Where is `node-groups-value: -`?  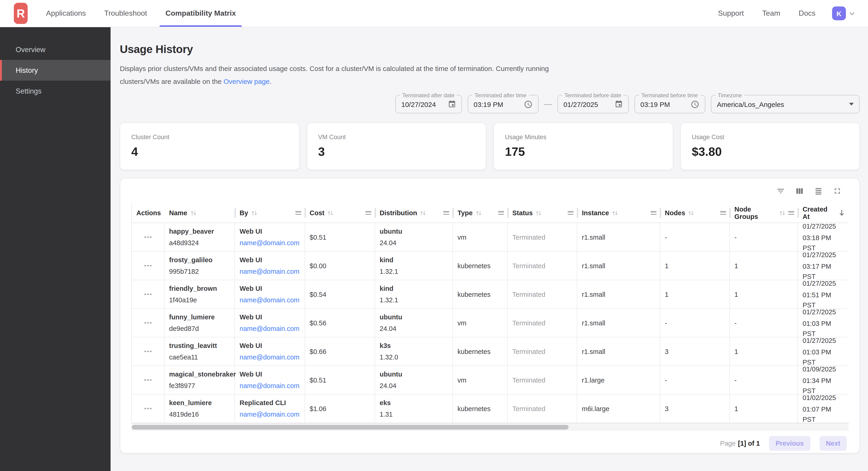 node-groups-value: - is located at coordinates (764, 380).